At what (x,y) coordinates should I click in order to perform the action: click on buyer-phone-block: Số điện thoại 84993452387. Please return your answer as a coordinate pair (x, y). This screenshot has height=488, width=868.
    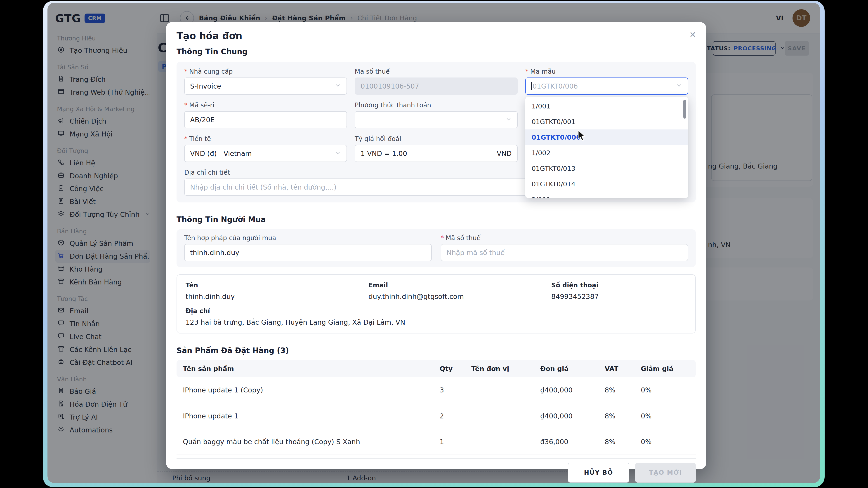
    Looking at the image, I should click on (619, 291).